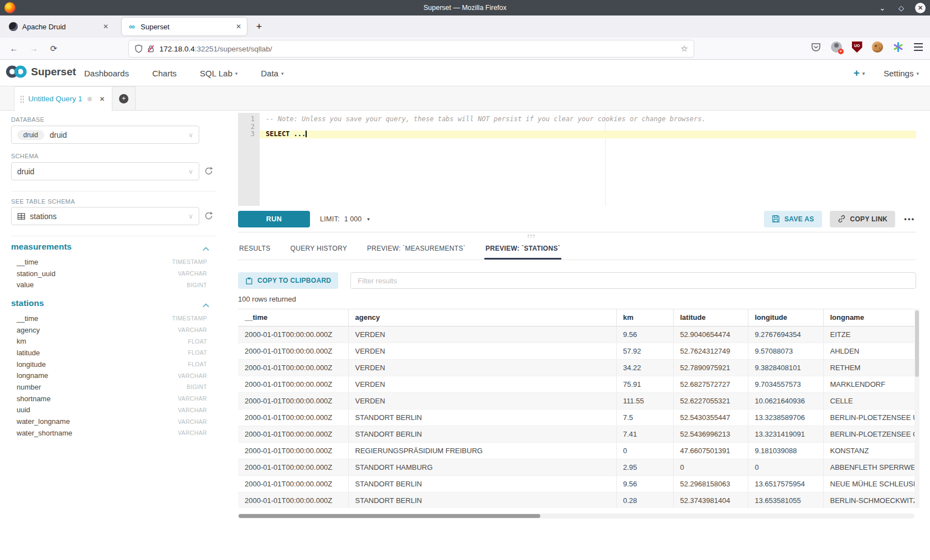 This screenshot has height=560, width=930. What do you see at coordinates (644, 384) in the screenshot?
I see `cell-km: 75.91` at bounding box center [644, 384].